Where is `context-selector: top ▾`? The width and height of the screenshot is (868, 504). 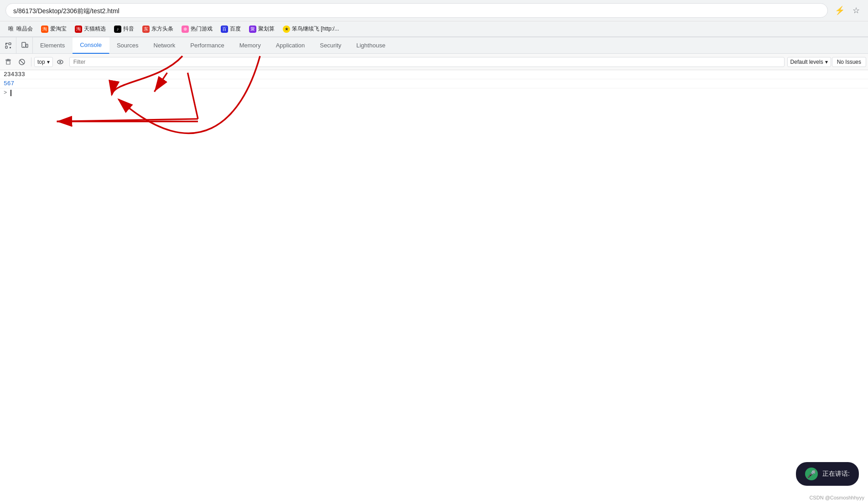 context-selector: top ▾ is located at coordinates (44, 62).